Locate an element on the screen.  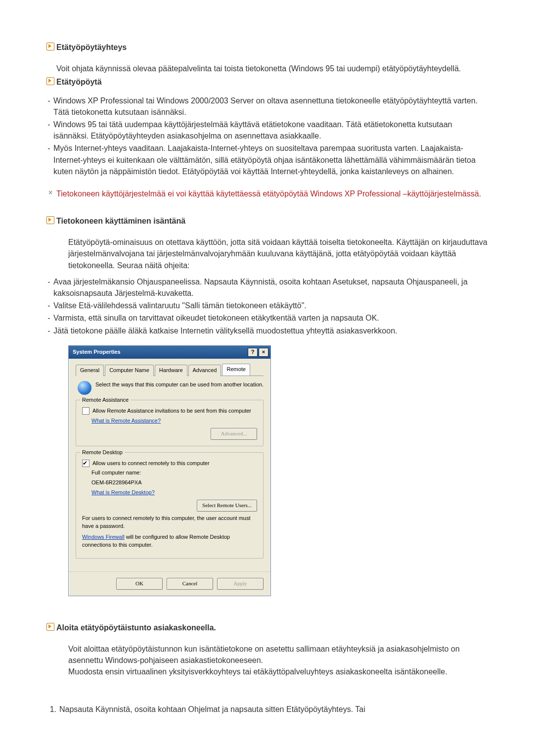
page-heading: Etätyöpöytäyhteys is located at coordinates (273, 47).